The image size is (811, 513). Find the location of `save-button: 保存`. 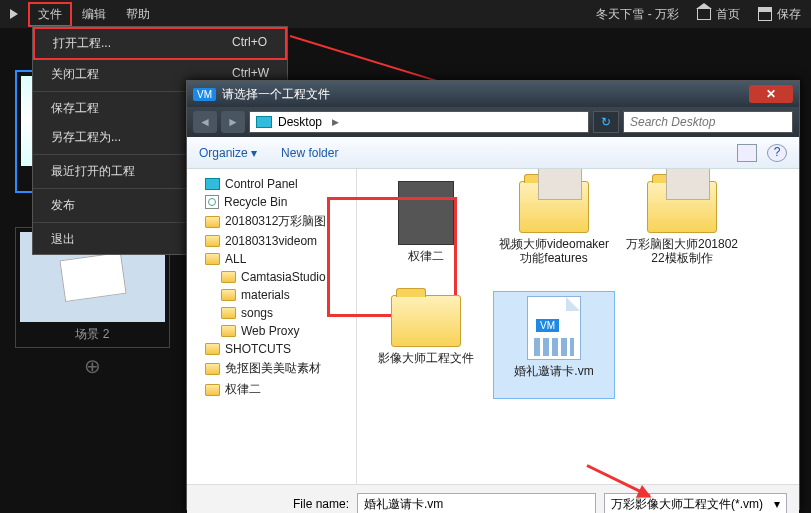

save-button: 保存 is located at coordinates (780, 14).